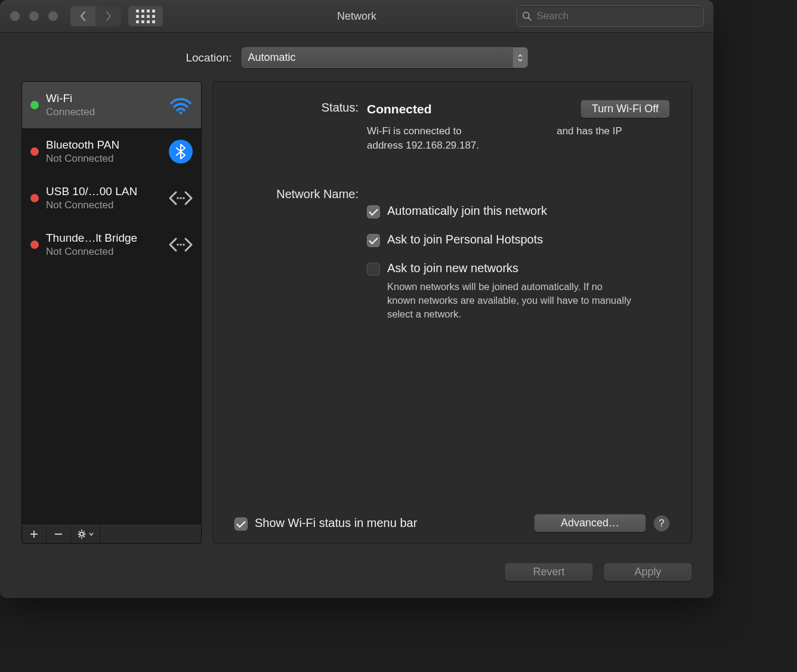 The width and height of the screenshot is (797, 672). What do you see at coordinates (326, 523) in the screenshot?
I see `menubar-status-check: Show Wi-Fi status in menu bar` at bounding box center [326, 523].